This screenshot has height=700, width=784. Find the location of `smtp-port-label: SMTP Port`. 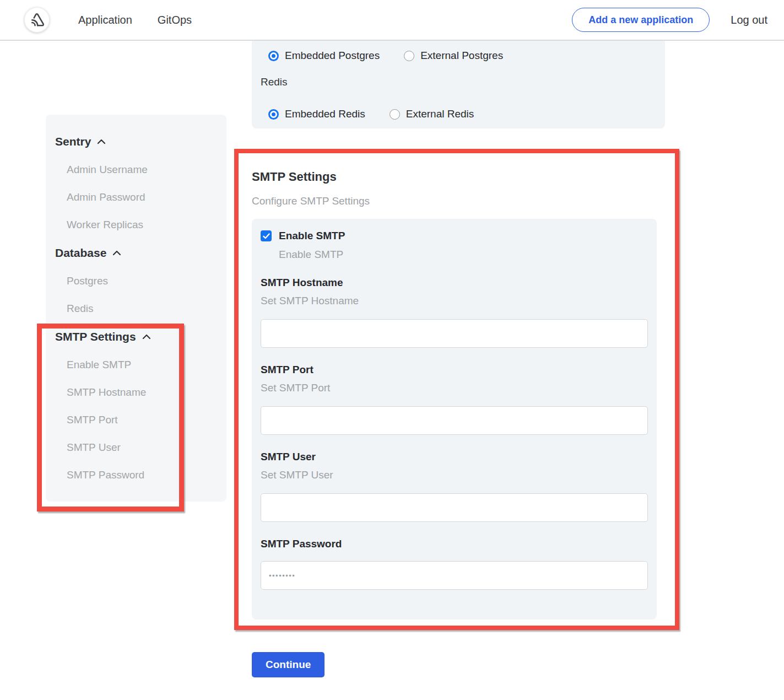

smtp-port-label: SMTP Port is located at coordinates (454, 370).